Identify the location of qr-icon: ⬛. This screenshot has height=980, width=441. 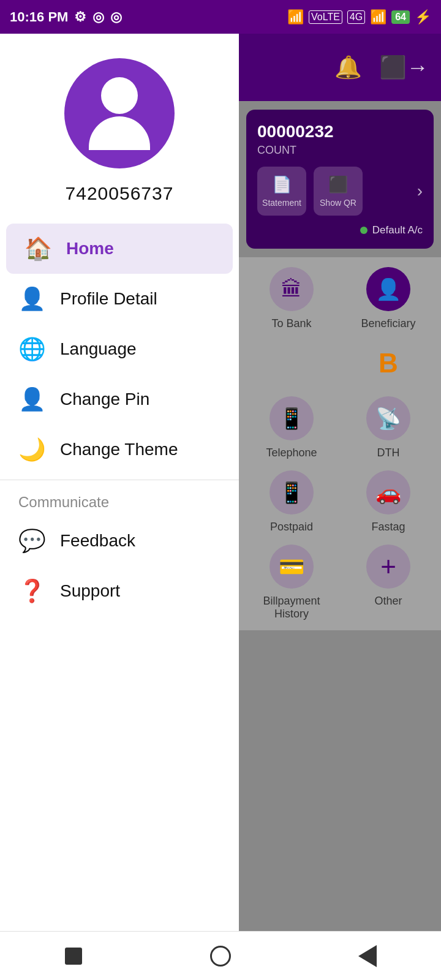
(338, 185).